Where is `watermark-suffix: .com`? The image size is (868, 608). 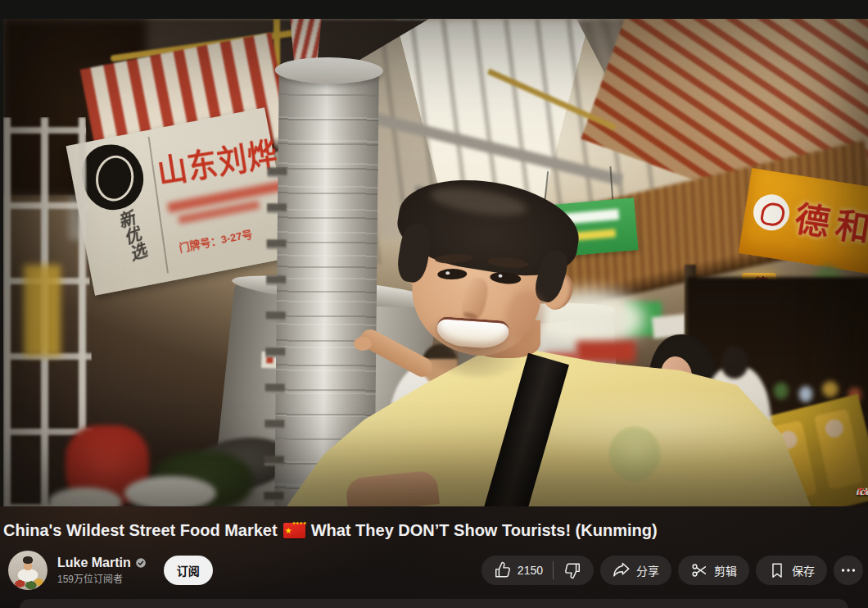
watermark-suffix: .com is located at coordinates (861, 492).